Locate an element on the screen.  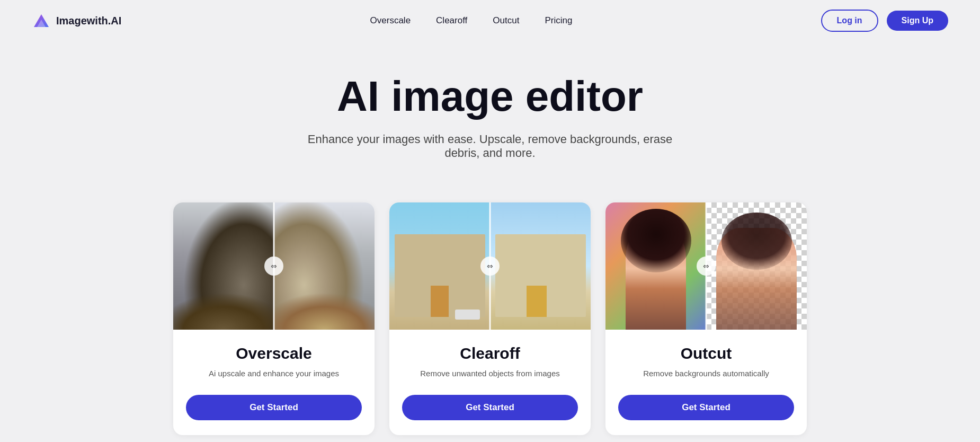
overscale-desc: Ai upscale and enhance your images is located at coordinates (274, 374).